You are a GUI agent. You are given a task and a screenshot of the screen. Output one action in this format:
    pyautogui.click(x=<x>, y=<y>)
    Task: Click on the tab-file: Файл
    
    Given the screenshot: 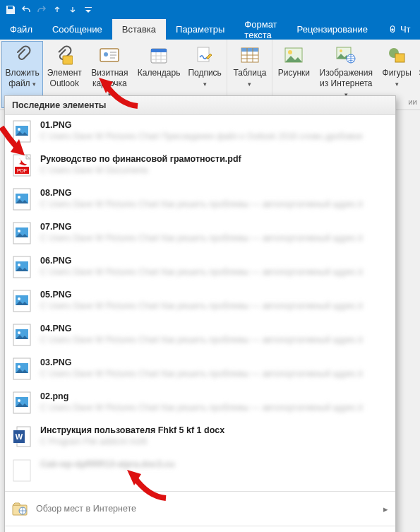 What is the action you would take?
    pyautogui.click(x=21, y=30)
    